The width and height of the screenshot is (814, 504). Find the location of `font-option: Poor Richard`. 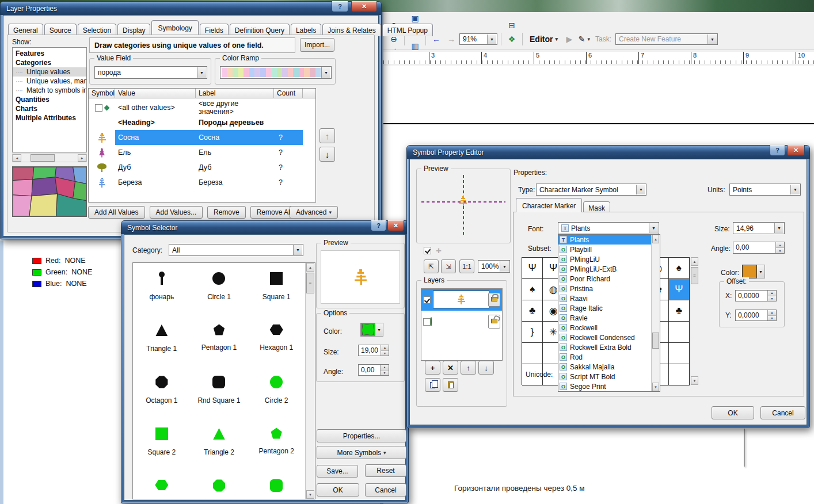

font-option: Poor Richard is located at coordinates (609, 278).